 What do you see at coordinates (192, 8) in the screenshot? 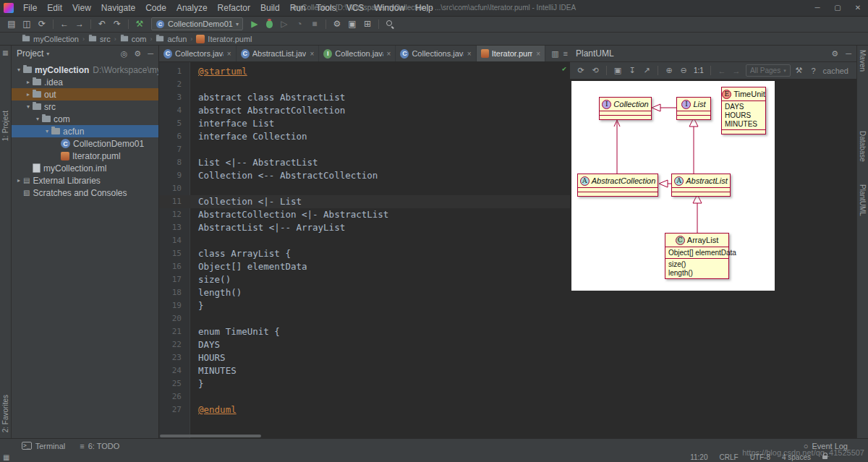
I see `menu-analyze: Analyze` at bounding box center [192, 8].